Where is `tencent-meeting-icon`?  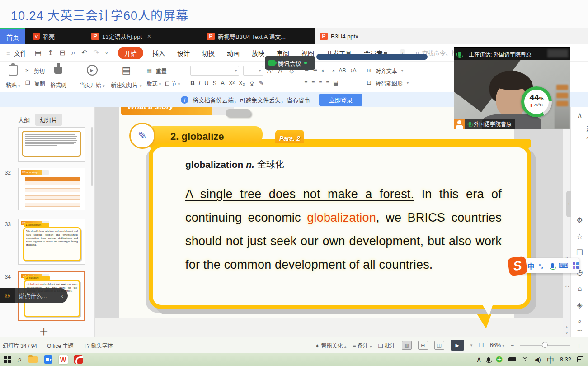
tencent-meeting-icon is located at coordinates (48, 359).